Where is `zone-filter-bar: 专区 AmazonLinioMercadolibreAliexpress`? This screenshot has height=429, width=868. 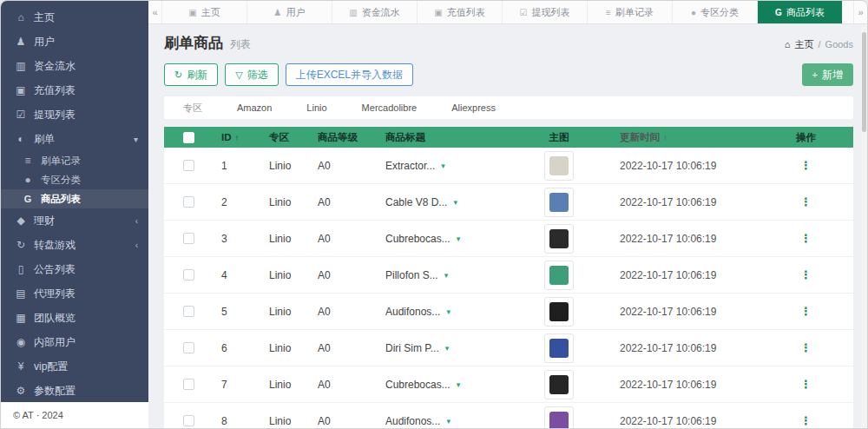 zone-filter-bar: 专区 AmazonLinioMercadolibreAliexpress is located at coordinates (509, 108).